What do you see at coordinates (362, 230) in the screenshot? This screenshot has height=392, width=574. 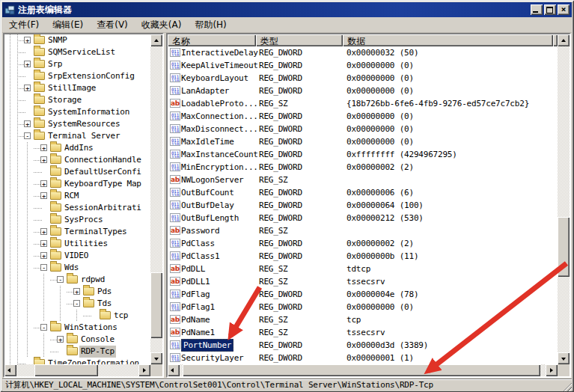 I see `registry-value-row: abPasswordREG_SZ` at bounding box center [362, 230].